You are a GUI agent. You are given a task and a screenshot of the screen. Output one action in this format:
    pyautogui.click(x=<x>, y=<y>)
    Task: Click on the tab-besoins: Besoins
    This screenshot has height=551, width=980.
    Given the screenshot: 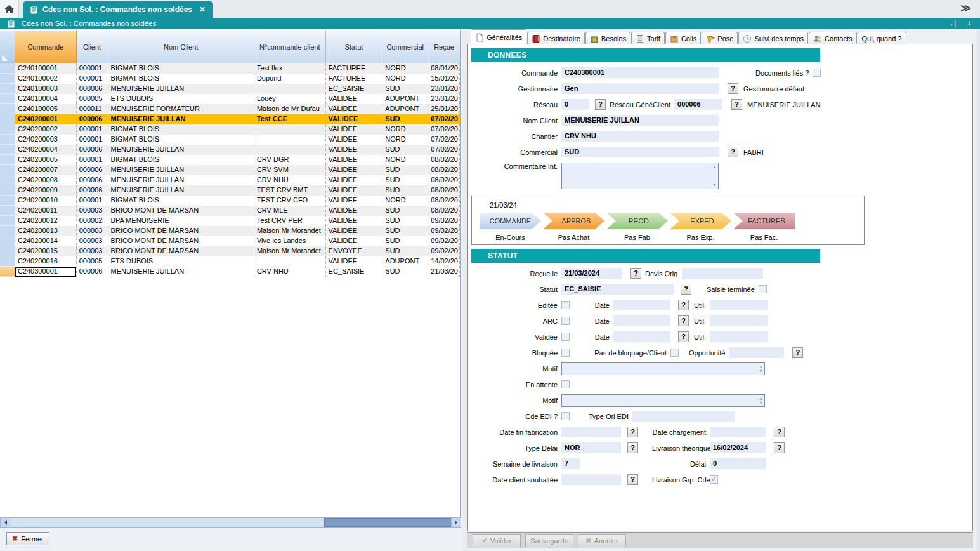 What is the action you would take?
    pyautogui.click(x=608, y=38)
    